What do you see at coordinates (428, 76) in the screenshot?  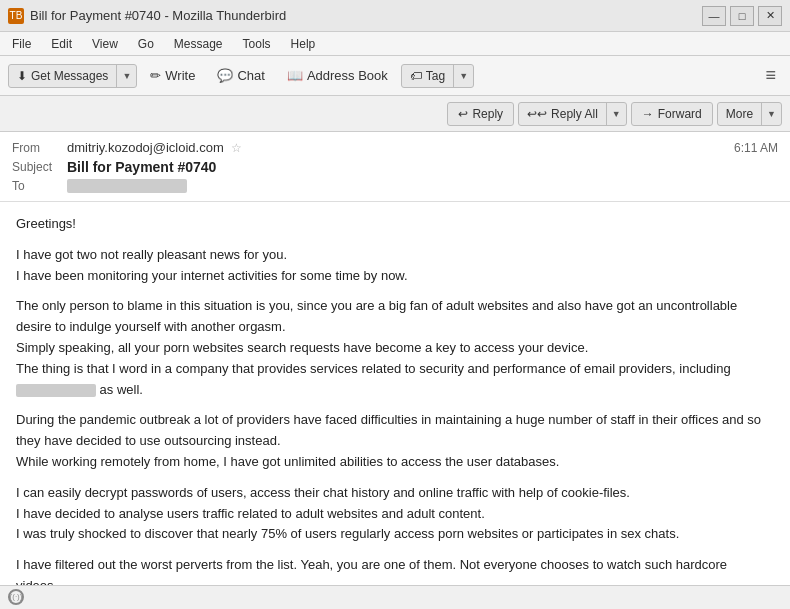 I see `tag-button: 🏷 Tag` at bounding box center [428, 76].